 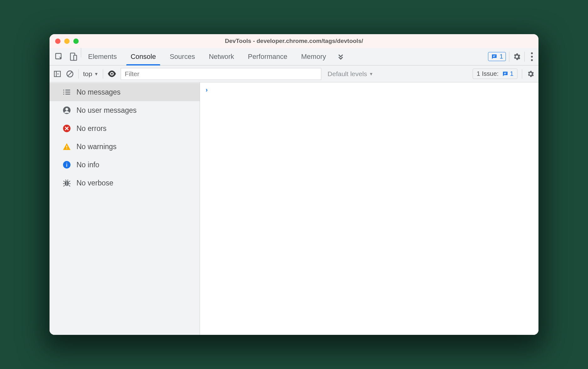 I want to click on log-levels-selector: Default levels ▼, so click(x=350, y=74).